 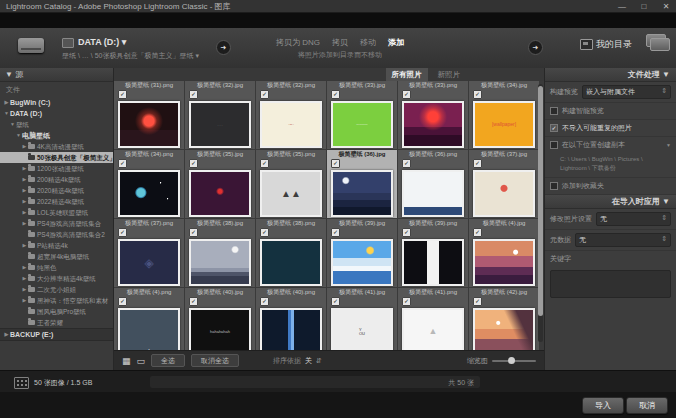 I want to click on source-panel-header: ▼ 源, so click(x=56, y=75).